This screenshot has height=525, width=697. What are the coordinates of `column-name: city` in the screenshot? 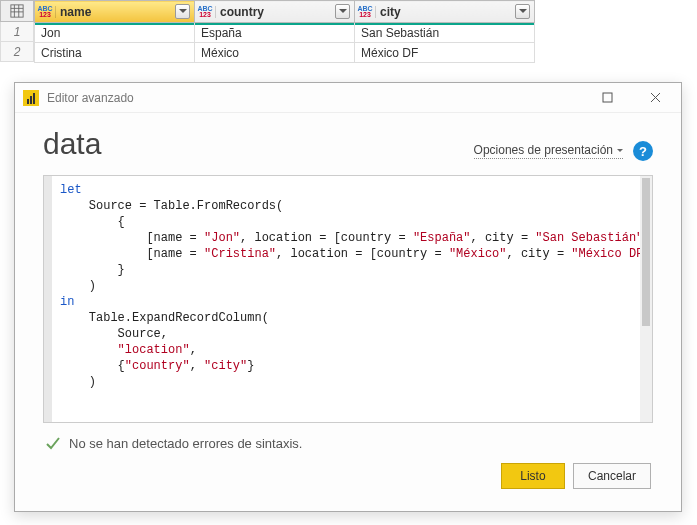 It's located at (446, 12).